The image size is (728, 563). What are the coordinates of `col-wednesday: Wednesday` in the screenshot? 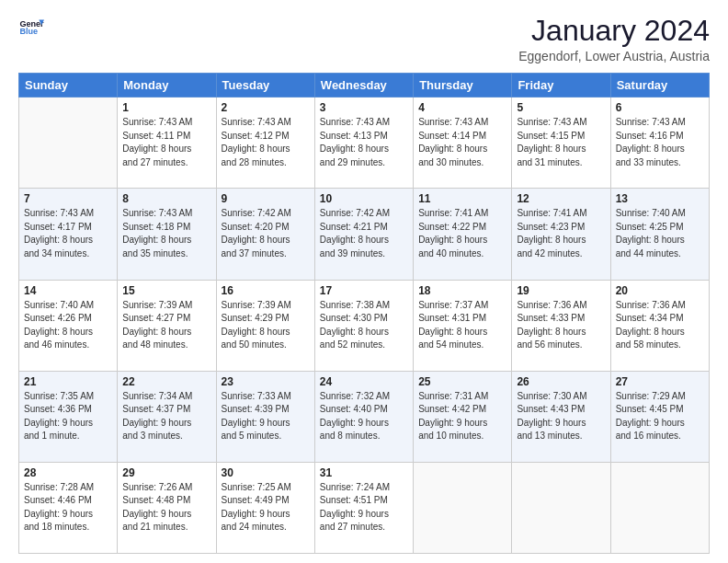 It's located at (364, 86).